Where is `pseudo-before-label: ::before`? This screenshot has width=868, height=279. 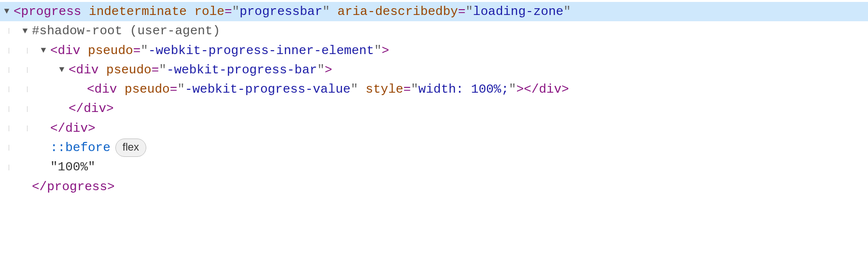 pseudo-before-label: ::before is located at coordinates (80, 148).